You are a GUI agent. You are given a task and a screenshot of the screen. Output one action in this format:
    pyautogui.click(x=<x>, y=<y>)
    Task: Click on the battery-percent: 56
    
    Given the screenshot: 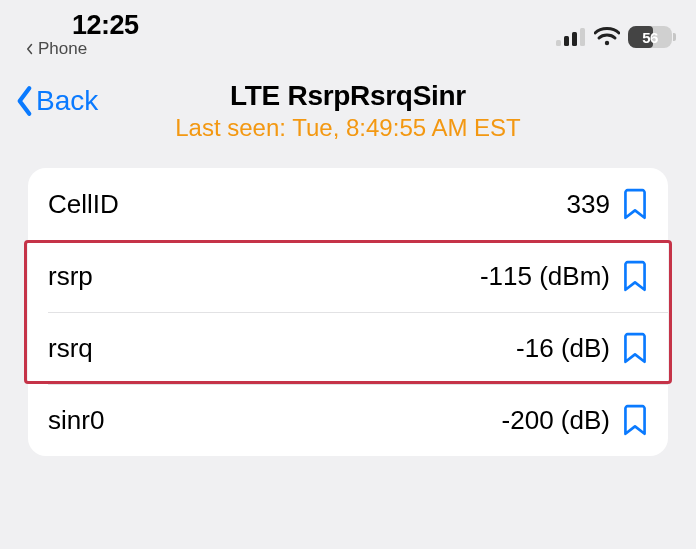 What is the action you would take?
    pyautogui.click(x=650, y=38)
    